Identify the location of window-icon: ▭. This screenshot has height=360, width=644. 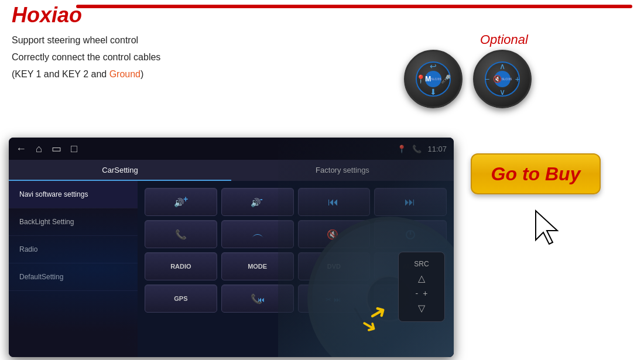
(56, 149).